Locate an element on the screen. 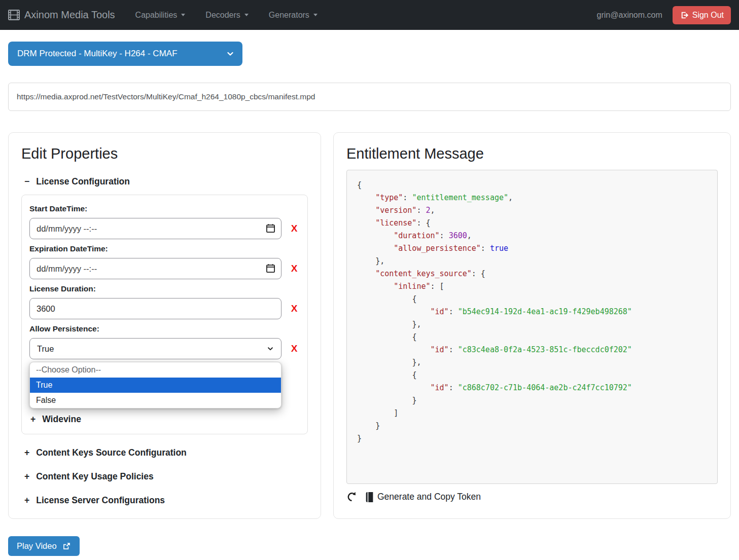 Image resolution: width=739 pixels, height=560 pixels. manifest-url: https://media.axprod.net/TestVectors/Mul… is located at coordinates (369, 97).